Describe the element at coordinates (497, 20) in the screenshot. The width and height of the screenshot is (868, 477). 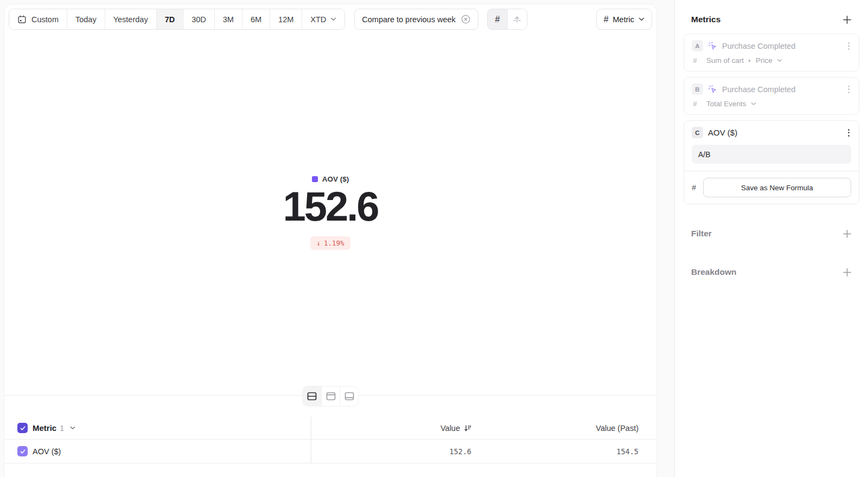
I see `number-icon: #` at that location.